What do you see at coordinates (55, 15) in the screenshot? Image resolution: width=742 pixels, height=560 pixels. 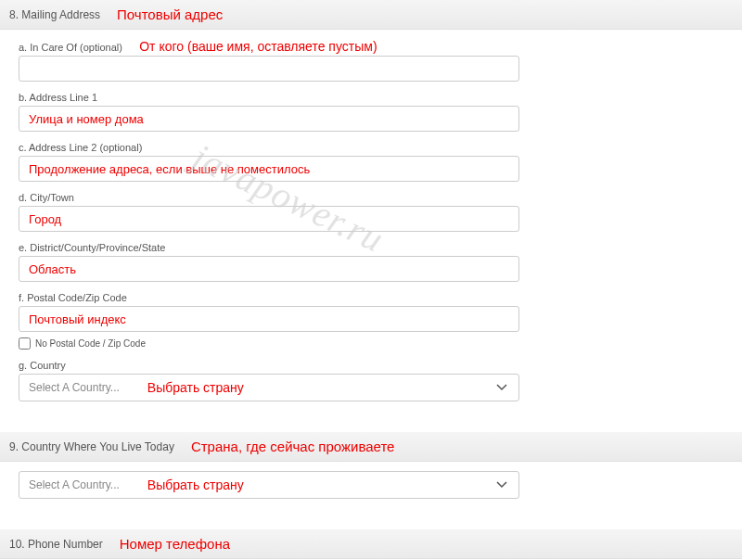 I see `section-8-title: 8. Mailing Address` at bounding box center [55, 15].